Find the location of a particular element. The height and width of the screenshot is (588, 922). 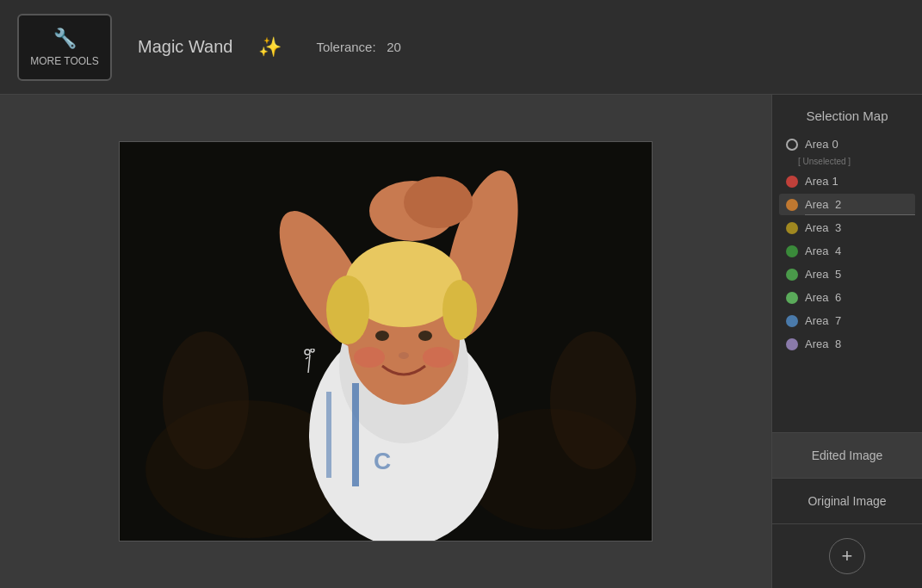

selection-map-title: Selection Map is located at coordinates (847, 114).